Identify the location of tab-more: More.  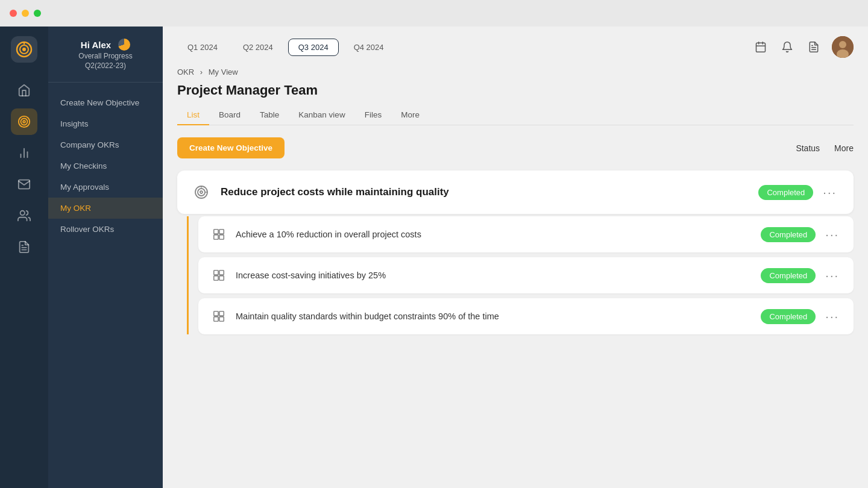
(410, 116).